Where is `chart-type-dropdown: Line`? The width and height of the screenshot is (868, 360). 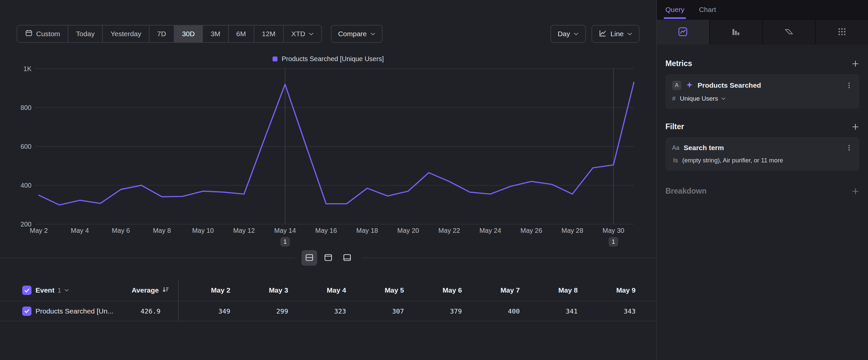
chart-type-dropdown: Line is located at coordinates (615, 34).